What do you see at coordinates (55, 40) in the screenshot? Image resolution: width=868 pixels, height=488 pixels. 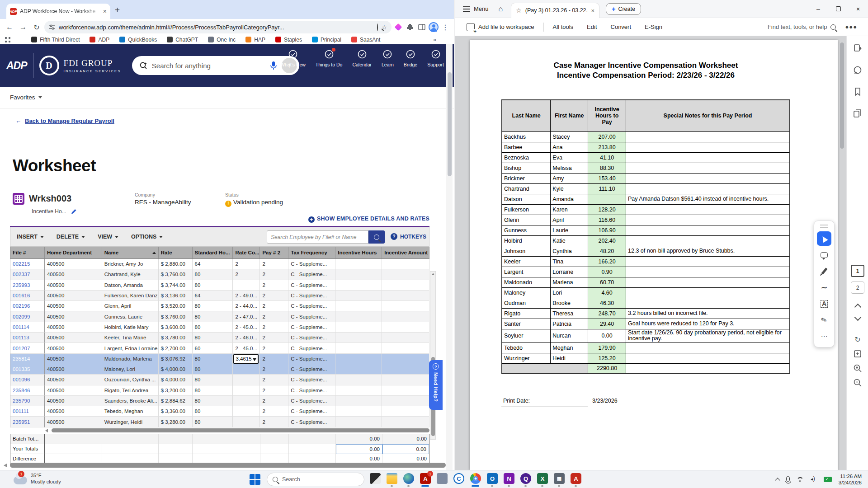 I see `bookmark-item: Fifth Third Direct` at bounding box center [55, 40].